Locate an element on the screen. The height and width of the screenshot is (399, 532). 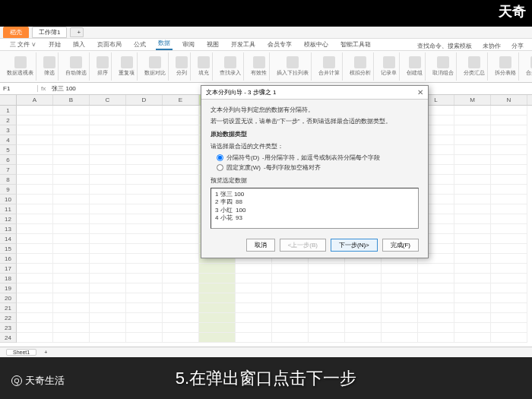
row-header: 13 is located at coordinates (8, 230).